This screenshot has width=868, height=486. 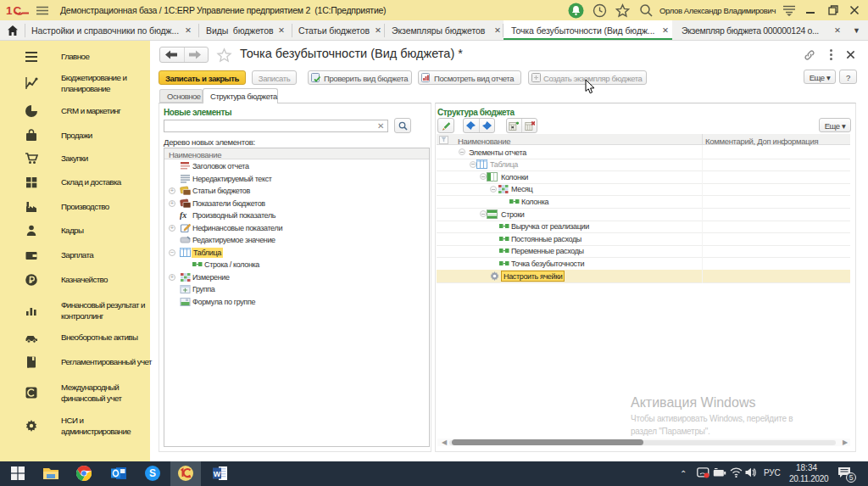 What do you see at coordinates (153, 473) in the screenshot?
I see `svg-text: S` at bounding box center [153, 473].